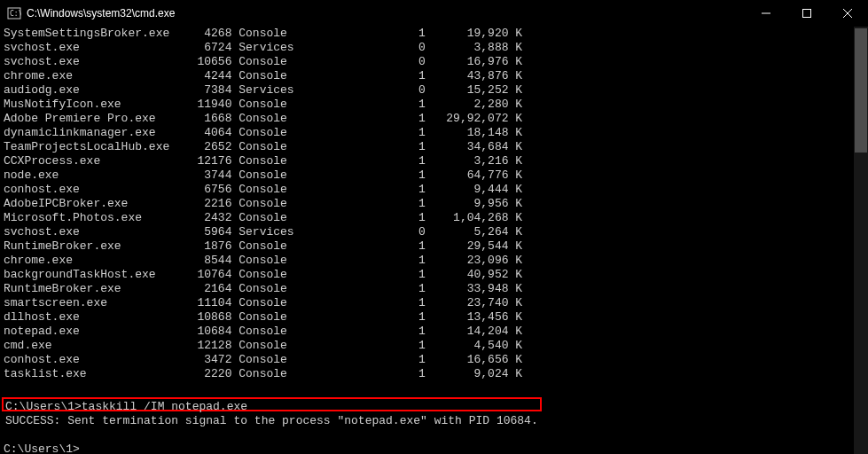 This screenshot has width=868, height=454. Describe the element at coordinates (436, 247) in the screenshot. I see `process-row: RuntimeBroker.exe 1876 Console 1 29,544 …` at that location.